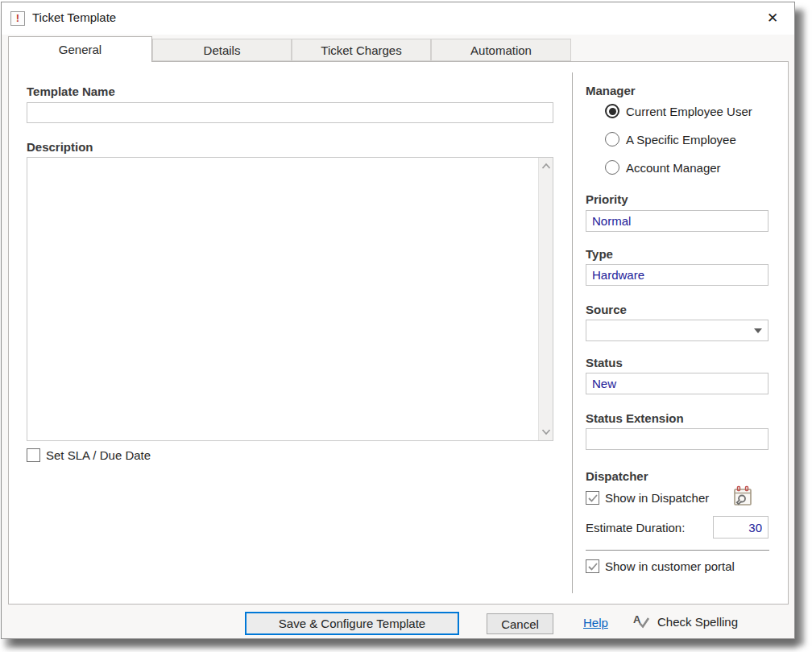 The width and height of the screenshot is (812, 652). I want to click on ticket-alert-icon: !, so click(18, 19).